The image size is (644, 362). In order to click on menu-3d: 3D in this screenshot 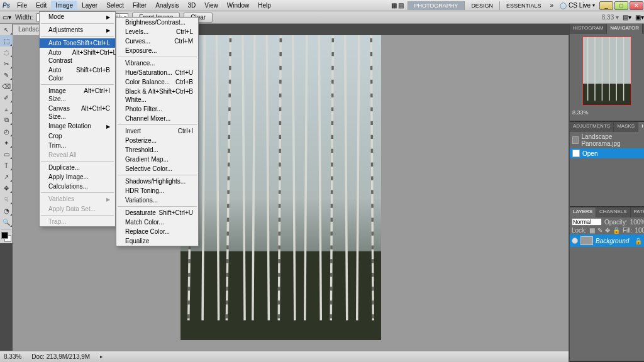, I will do `click(191, 5)`.